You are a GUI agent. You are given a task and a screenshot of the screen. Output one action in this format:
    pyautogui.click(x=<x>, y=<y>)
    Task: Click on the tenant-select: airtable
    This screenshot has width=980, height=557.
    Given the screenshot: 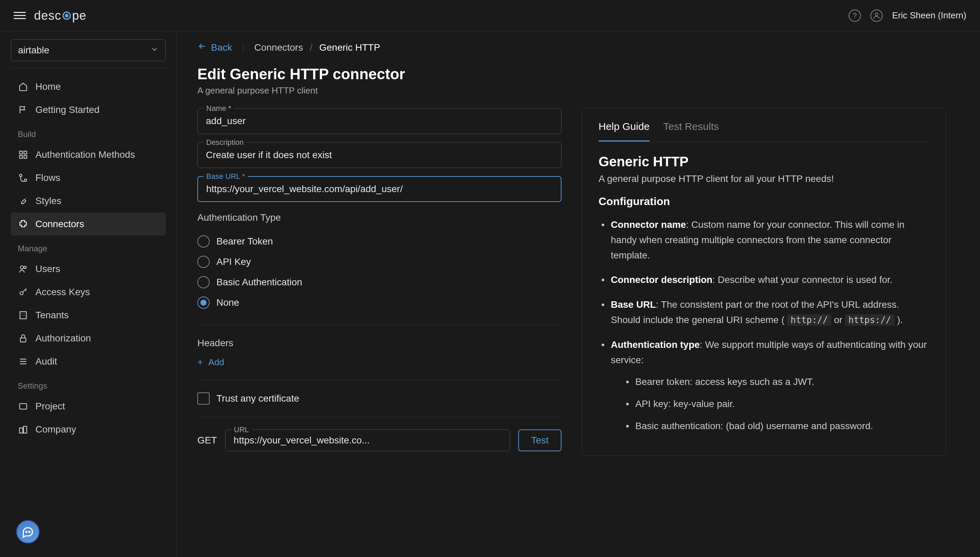 What is the action you would take?
    pyautogui.click(x=88, y=50)
    